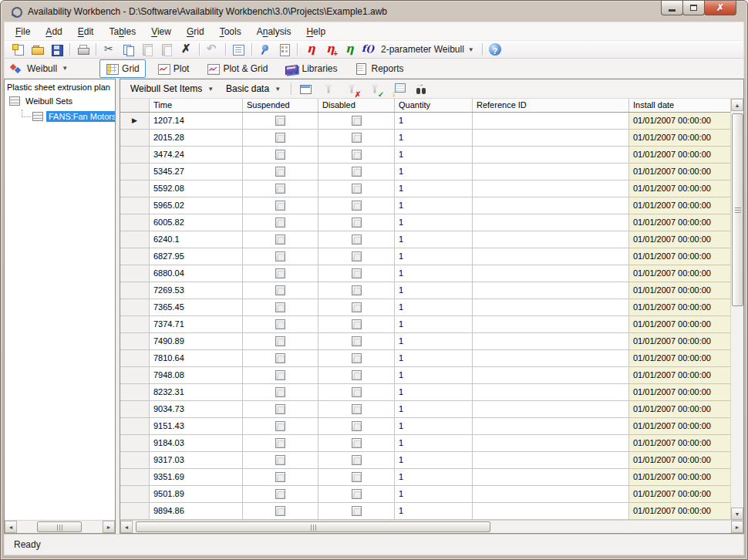 The image size is (748, 560). Describe the element at coordinates (426, 494) in the screenshot. I see `table-row: 9501.89101/01/2007 00:00:00` at that location.